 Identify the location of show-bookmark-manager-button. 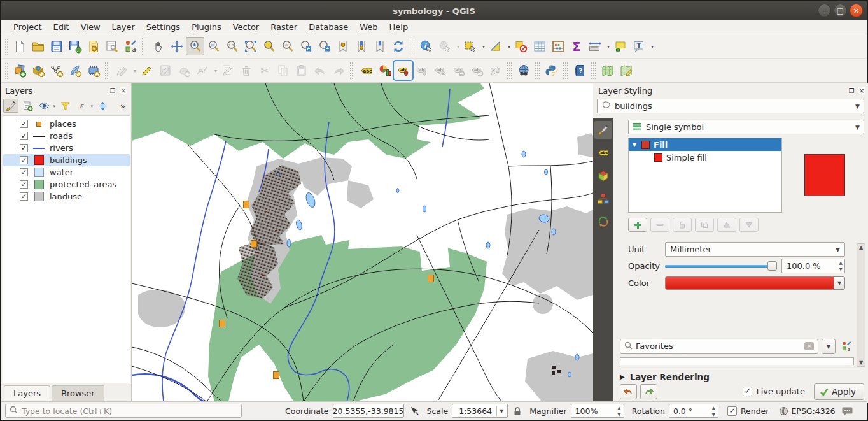
(379, 46).